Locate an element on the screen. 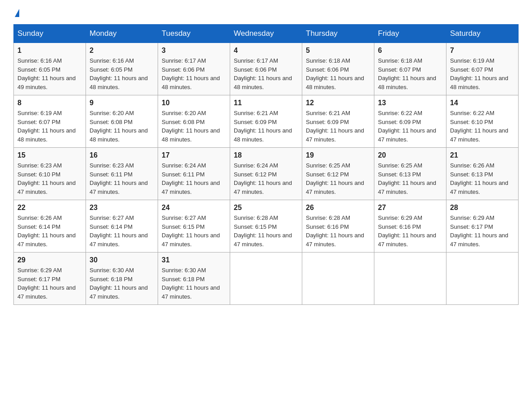 This screenshot has width=532, height=411. week-row-3: 15Sunrise: 6:23 AMSunset: 6:10 PMDayligh… is located at coordinates (266, 174).